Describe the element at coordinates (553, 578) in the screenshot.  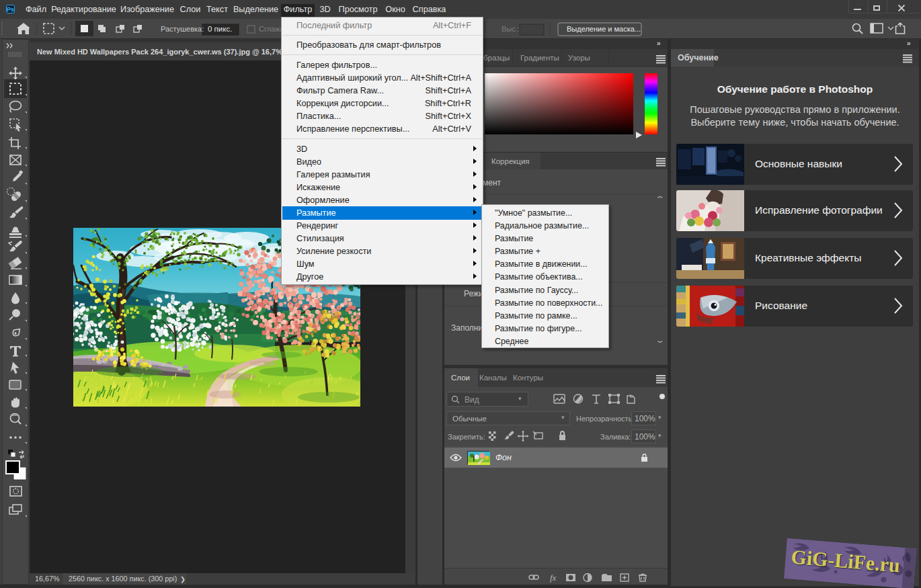
I see `svg-text: fx` at that location.